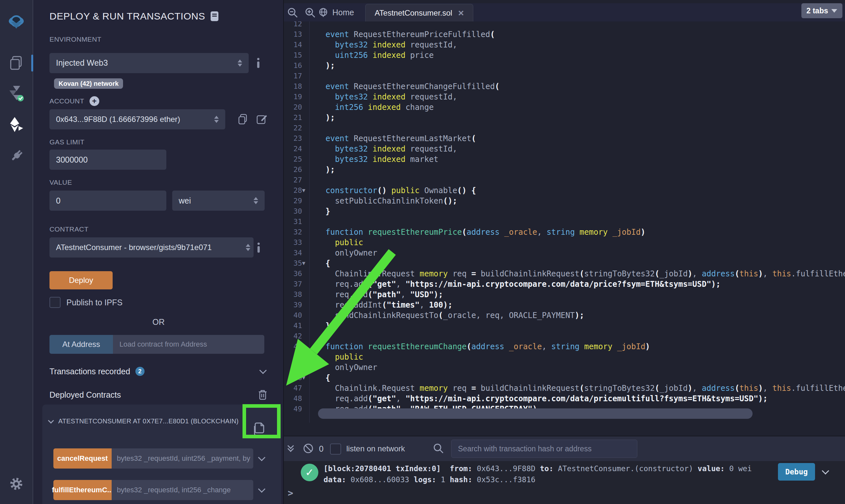 This screenshot has width=845, height=504. What do you see at coordinates (158, 142) in the screenshot?
I see `gas-limit-label: GAS LIMIT` at bounding box center [158, 142].